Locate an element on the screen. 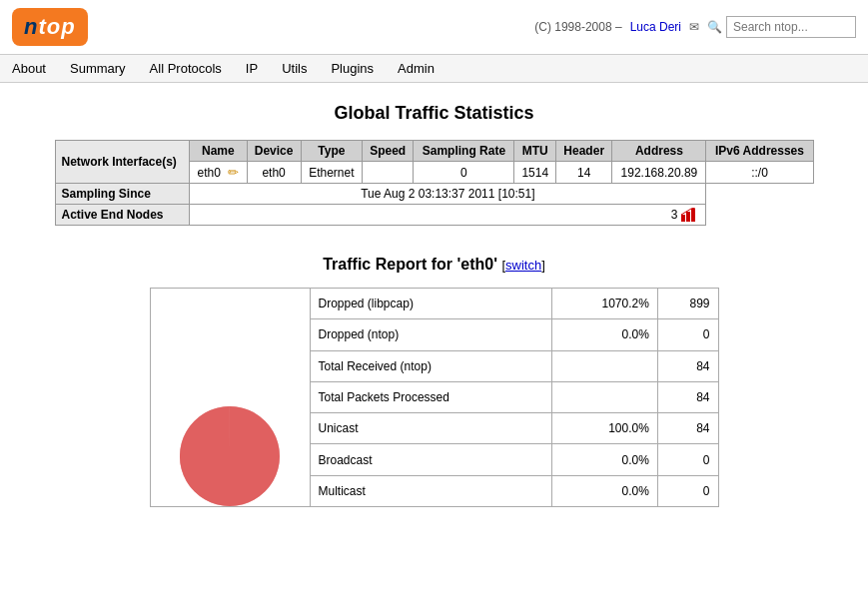 This screenshot has width=868, height=613. nav-plugins: Plugins is located at coordinates (352, 68).